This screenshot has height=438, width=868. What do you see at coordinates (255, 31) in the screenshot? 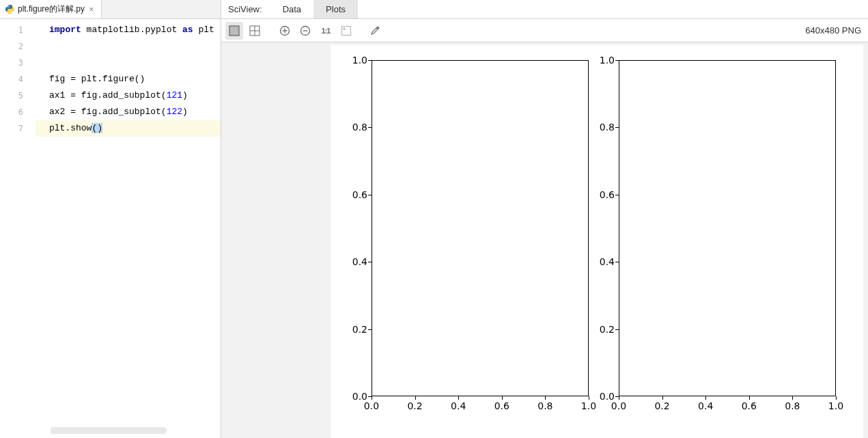
I see `view-grid-icon` at bounding box center [255, 31].